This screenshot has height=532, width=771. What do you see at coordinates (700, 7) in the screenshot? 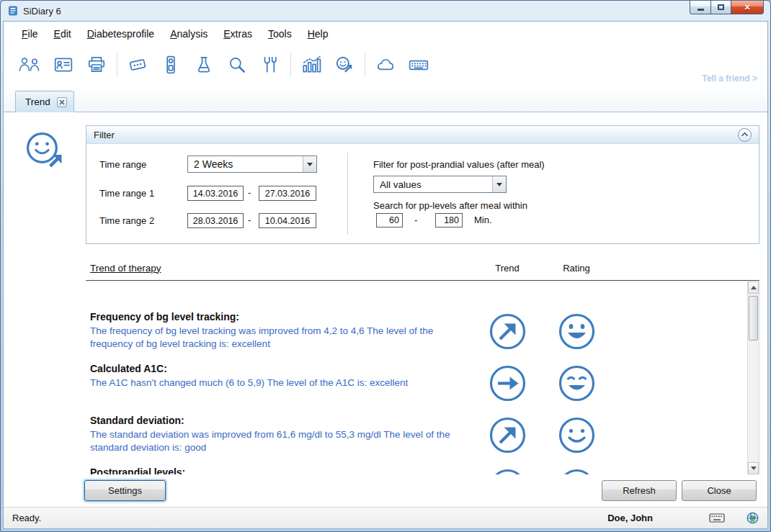
I see `minimize-button` at bounding box center [700, 7].